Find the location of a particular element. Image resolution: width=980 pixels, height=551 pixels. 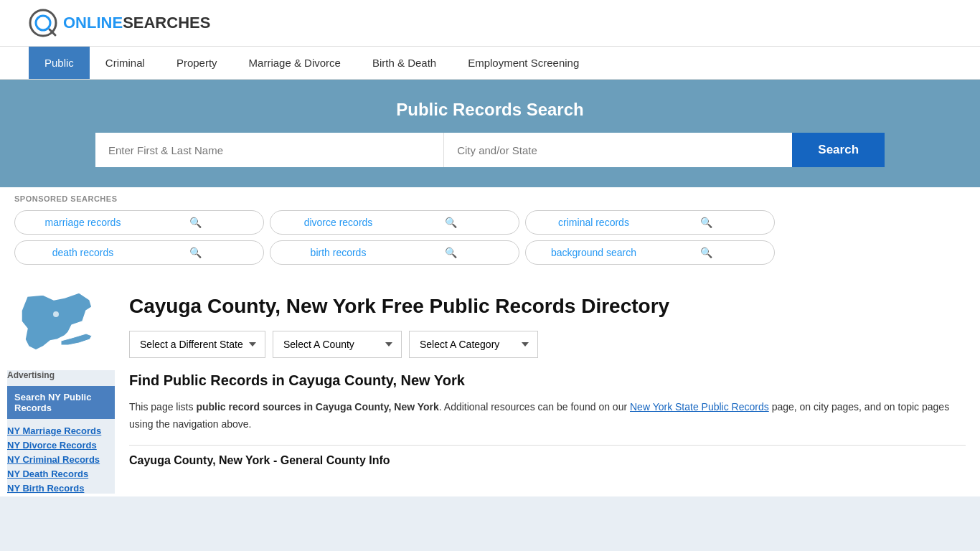

left-column: Advertising Search NY Public Records NY … is located at coordinates (57, 385).